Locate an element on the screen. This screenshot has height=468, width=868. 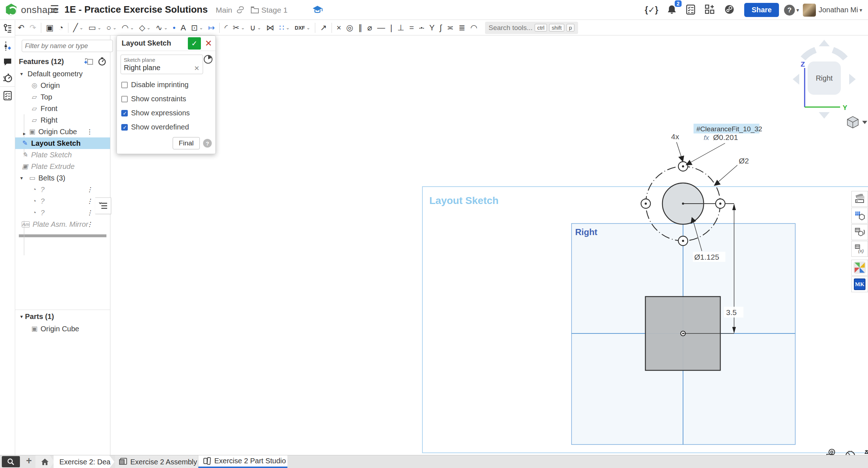
line-tool-button: ╱⌄ is located at coordinates (78, 28).